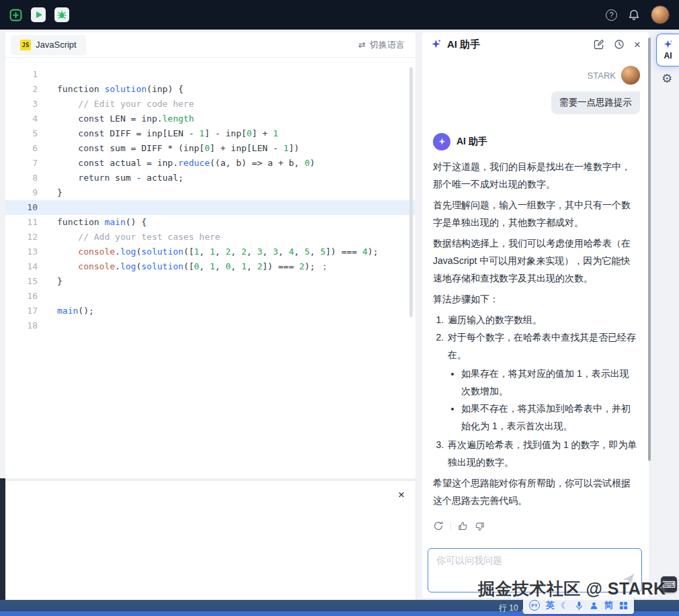 Image resolution: width=679 pixels, height=616 pixels. Describe the element at coordinates (210, 208) in the screenshot. I see `code-line: 10` at that location.